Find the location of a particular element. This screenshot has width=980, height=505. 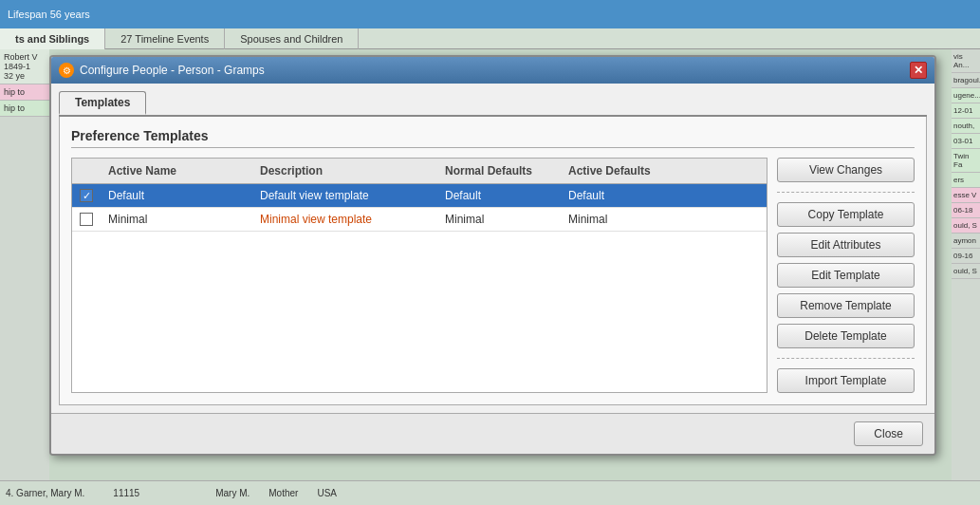

right-card-2: bragoul... is located at coordinates (966, 81).